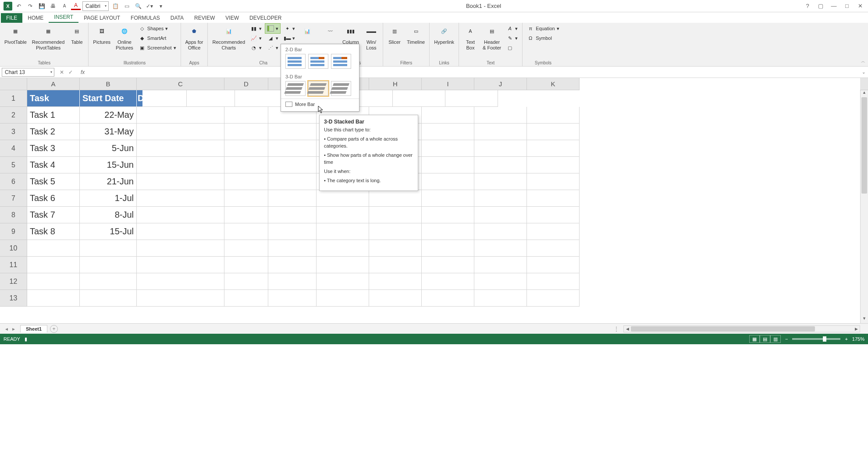  What do you see at coordinates (320, 104) in the screenshot?
I see `more-bar-charts: More Bar` at bounding box center [320, 104].